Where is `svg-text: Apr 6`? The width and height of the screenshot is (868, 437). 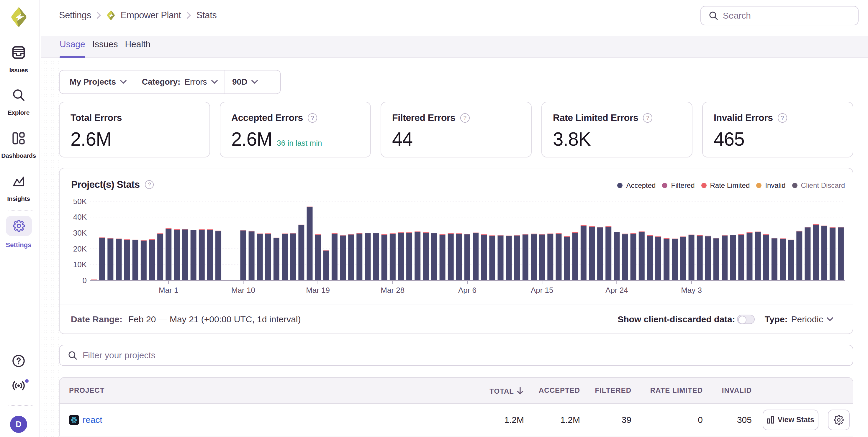 svg-text: Apr 6 is located at coordinates (467, 290).